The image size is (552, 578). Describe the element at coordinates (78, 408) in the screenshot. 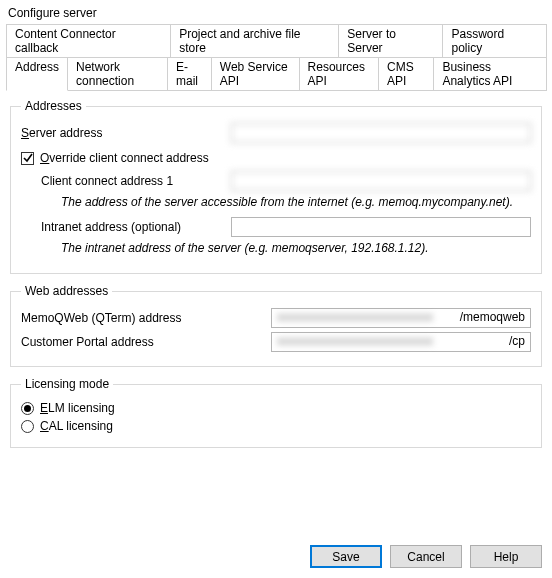

I see `elm-label: ELM licensing` at that location.